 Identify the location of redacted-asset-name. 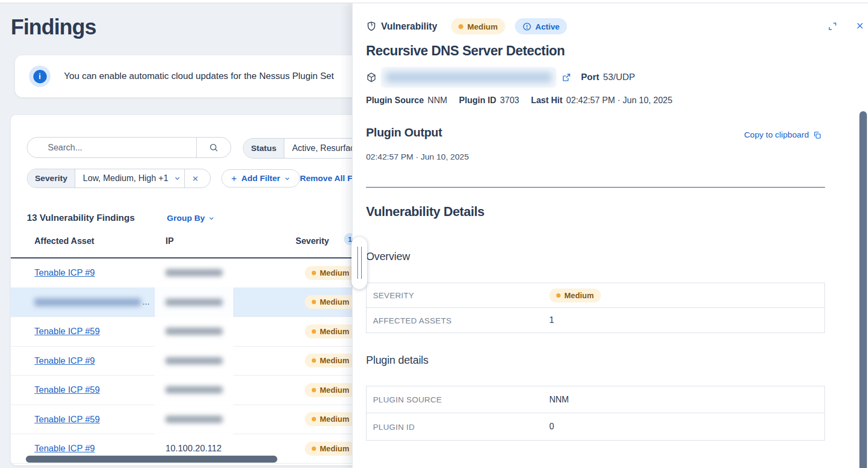
(469, 77).